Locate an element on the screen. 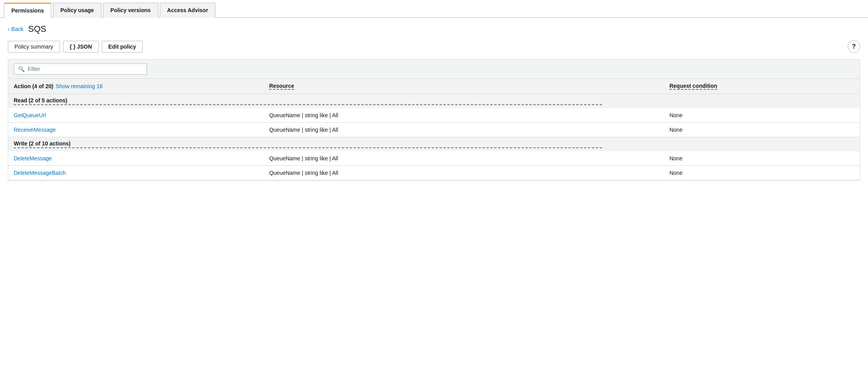 The height and width of the screenshot is (374, 868). filter-input is located at coordinates (85, 69).